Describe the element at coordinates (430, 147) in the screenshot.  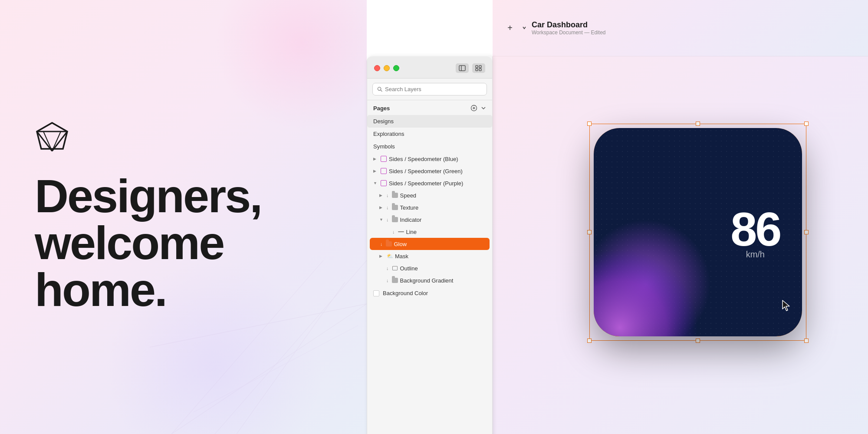
I see `page-item-symbols: Symbols` at that location.